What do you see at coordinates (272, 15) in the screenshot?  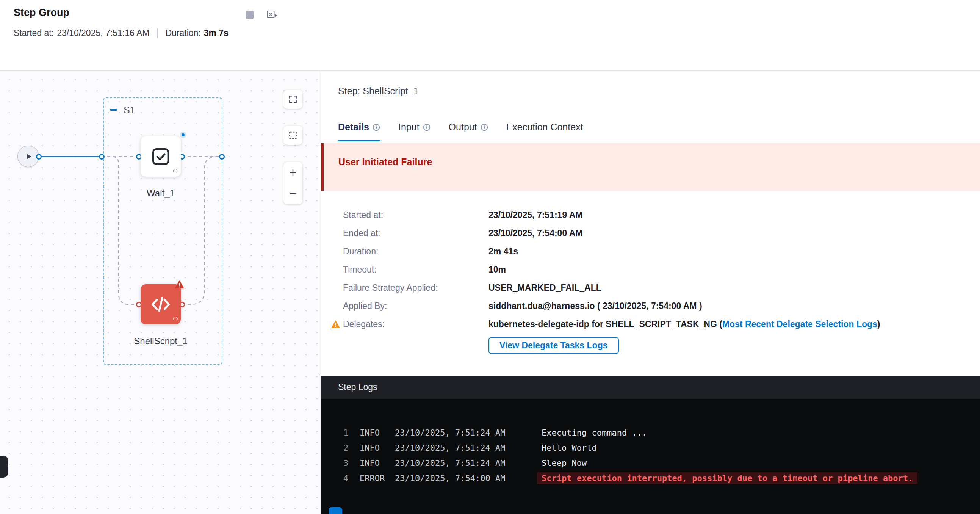 I see `x-square-abort-icon` at bounding box center [272, 15].